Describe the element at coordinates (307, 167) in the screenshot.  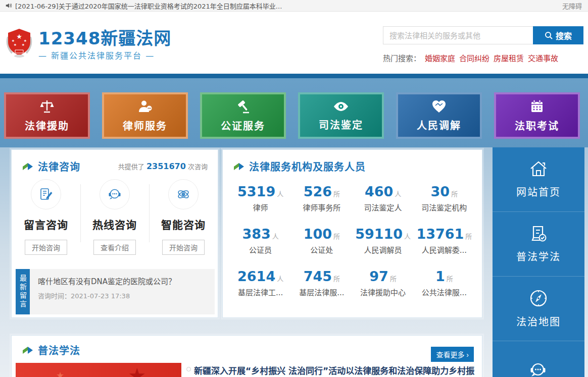
I see `org-stats-title: 法律服务机构及服务人员` at that location.